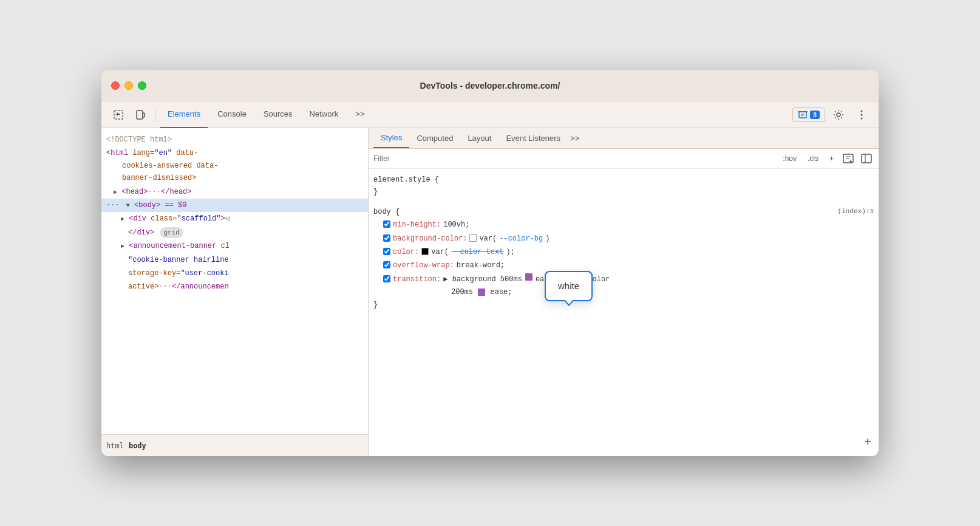  What do you see at coordinates (129, 86) in the screenshot?
I see `window-controls` at bounding box center [129, 86].